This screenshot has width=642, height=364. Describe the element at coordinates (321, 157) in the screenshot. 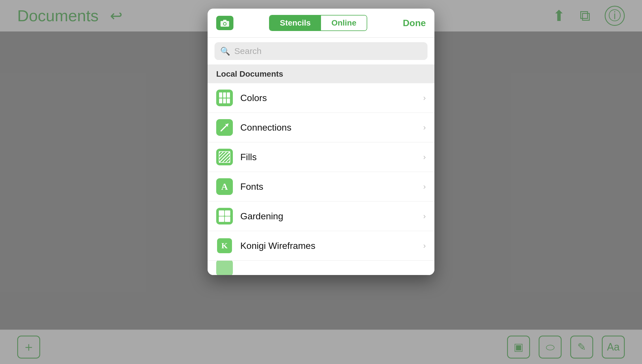

I see `list-item: Fills ›` at that location.